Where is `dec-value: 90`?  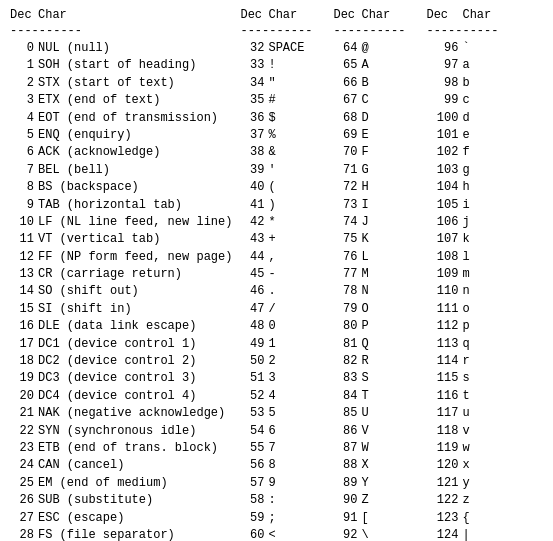 dec-value: 90 is located at coordinates (347, 500).